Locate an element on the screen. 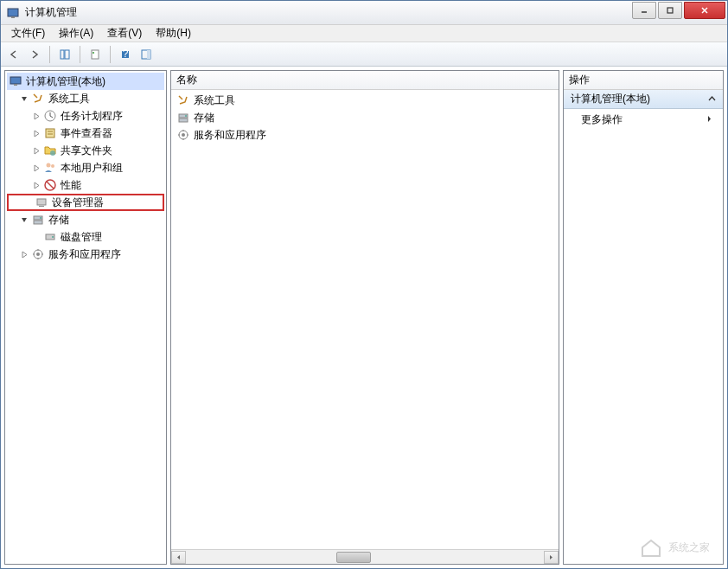 This screenshot has width=728, height=569. tree-task-scheduler: 任务计划程序 is located at coordinates (86, 116).